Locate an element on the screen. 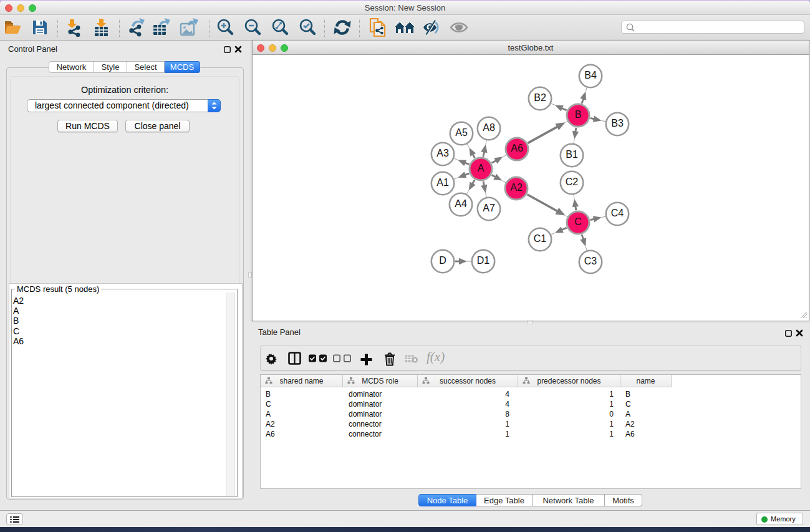 The width and height of the screenshot is (810, 532). svg-text: C2 is located at coordinates (572, 182).